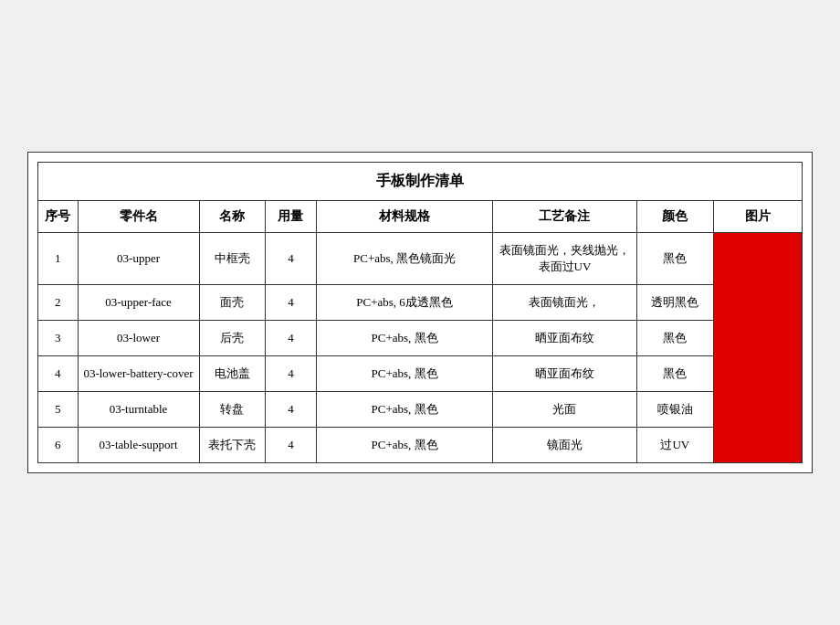  Describe the element at coordinates (232, 217) in the screenshot. I see `header-name: 名称` at that location.